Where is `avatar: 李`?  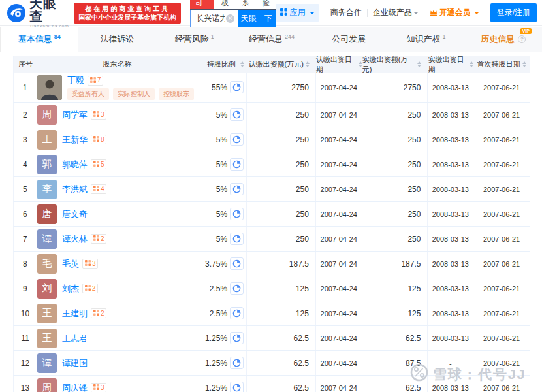 avatar: 李 is located at coordinates (47, 189).